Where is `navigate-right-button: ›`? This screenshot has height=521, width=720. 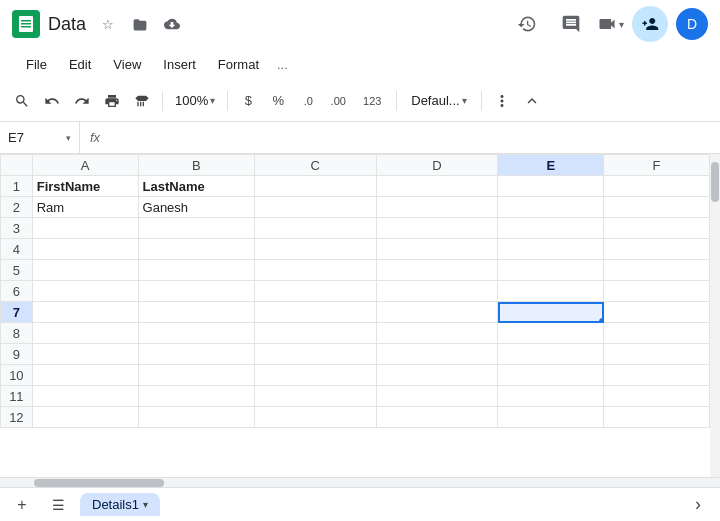 navigate-right-button: › is located at coordinates (698, 505).